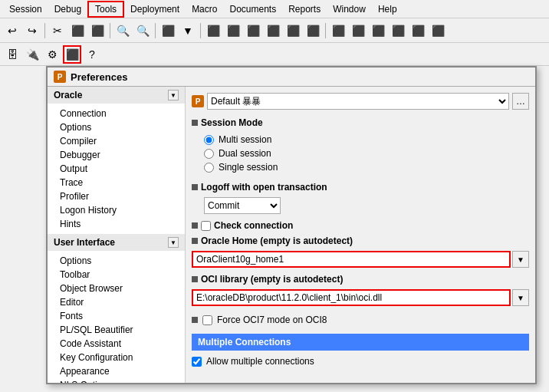 This screenshot has height=392, width=549. I want to click on secondary-toolbar: 🗄 🔌 ⚙ ⬛ ?, so click(274, 54).